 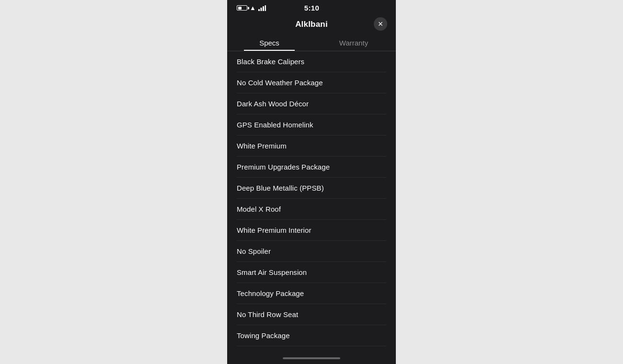 What do you see at coordinates (381, 24) in the screenshot?
I see `close-button: ×` at bounding box center [381, 24].